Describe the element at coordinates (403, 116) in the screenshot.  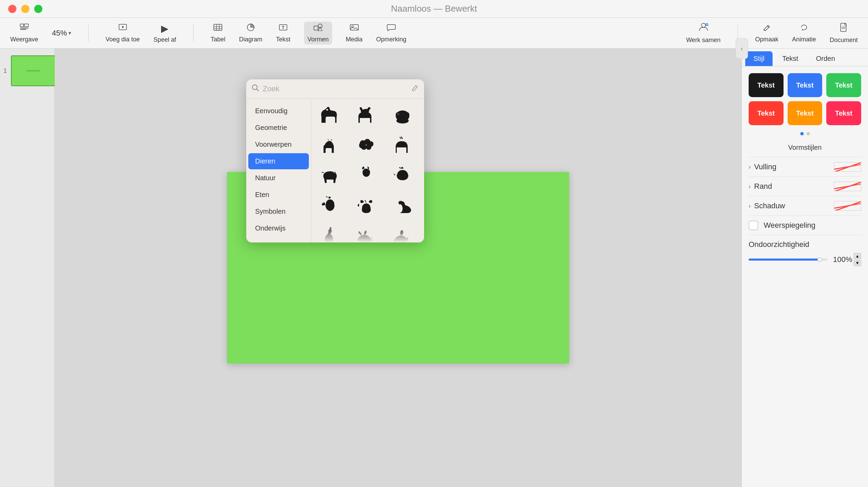
I see `shape-pig` at that location.